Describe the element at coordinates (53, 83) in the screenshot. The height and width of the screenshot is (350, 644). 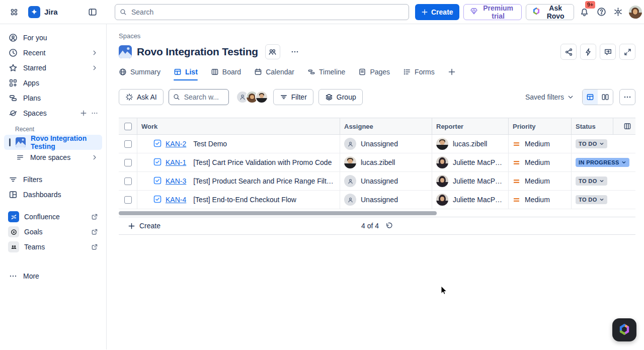
I see `sidebar-item-apps: Apps` at that location.